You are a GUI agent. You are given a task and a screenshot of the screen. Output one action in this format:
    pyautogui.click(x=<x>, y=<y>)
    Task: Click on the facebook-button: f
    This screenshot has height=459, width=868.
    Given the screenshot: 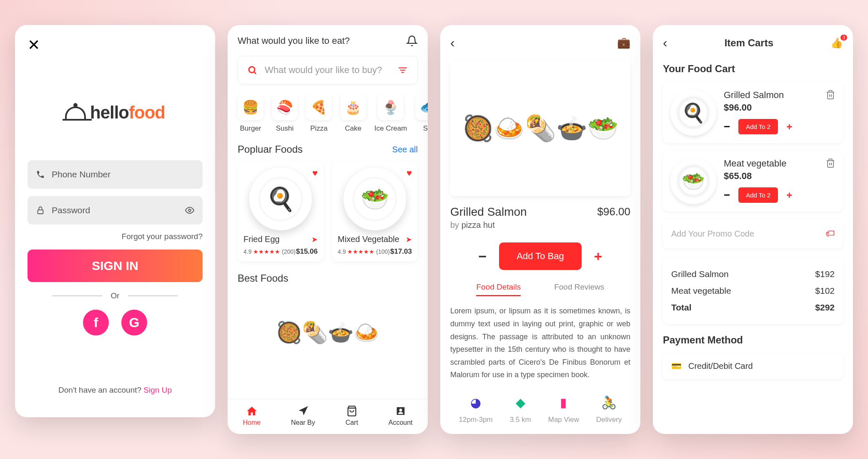 What is the action you would take?
    pyautogui.click(x=96, y=323)
    